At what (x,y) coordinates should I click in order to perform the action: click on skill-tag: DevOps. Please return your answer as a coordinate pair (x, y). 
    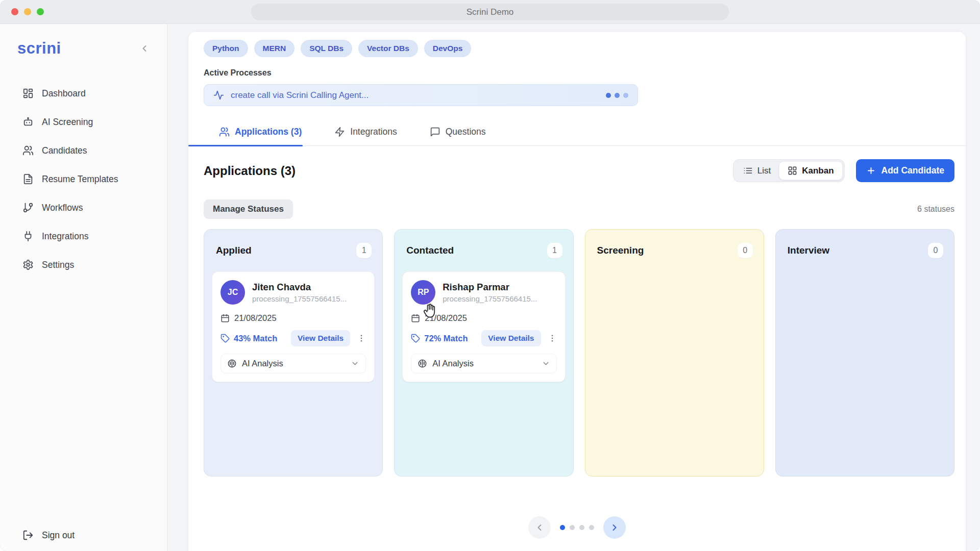
    Looking at the image, I should click on (448, 48).